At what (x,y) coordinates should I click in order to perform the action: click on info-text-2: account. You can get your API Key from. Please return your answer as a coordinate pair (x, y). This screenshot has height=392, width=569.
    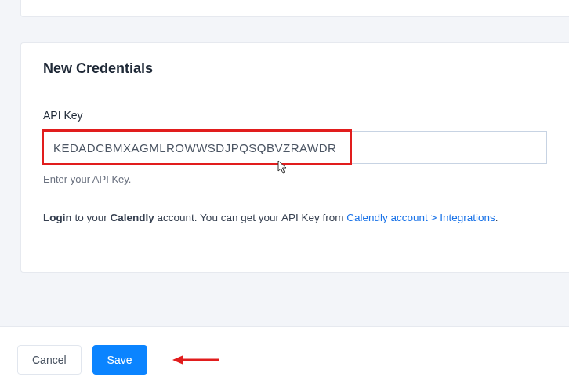
    Looking at the image, I should click on (251, 218).